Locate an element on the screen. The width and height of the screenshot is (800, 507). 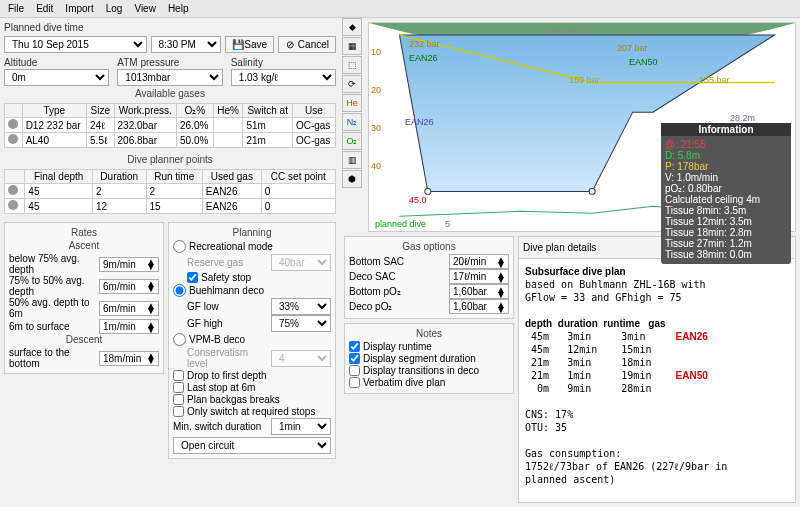
gfhigh-input: 75% is located at coordinates (301, 324).